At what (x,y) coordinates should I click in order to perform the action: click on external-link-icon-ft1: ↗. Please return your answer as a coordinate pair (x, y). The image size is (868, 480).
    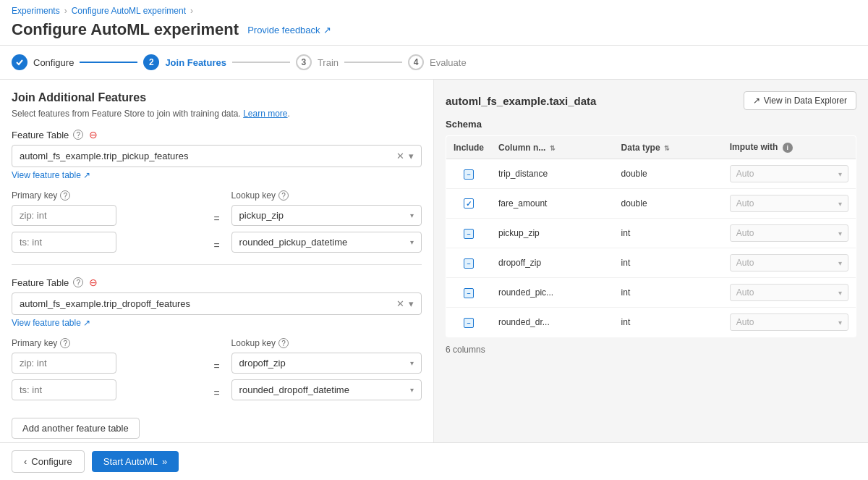
    Looking at the image, I should click on (87, 175).